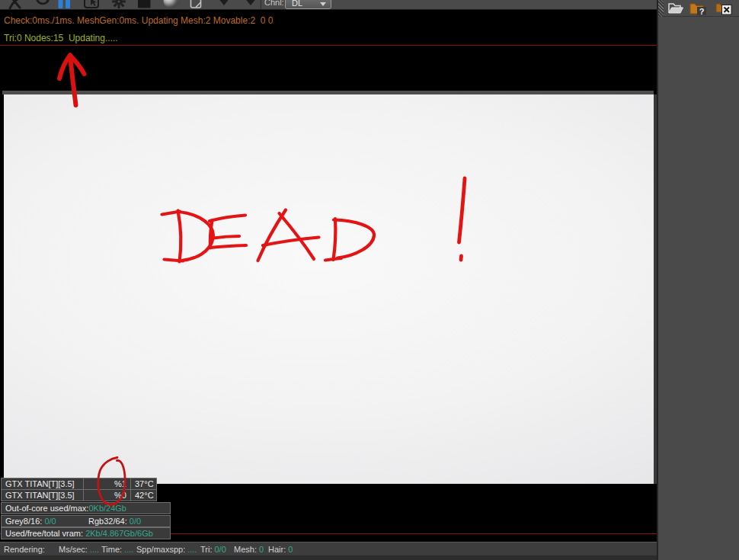 Image resolution: width=739 pixels, height=560 pixels. Describe the element at coordinates (24, 549) in the screenshot. I see `rendering-label: Rendering:` at that location.